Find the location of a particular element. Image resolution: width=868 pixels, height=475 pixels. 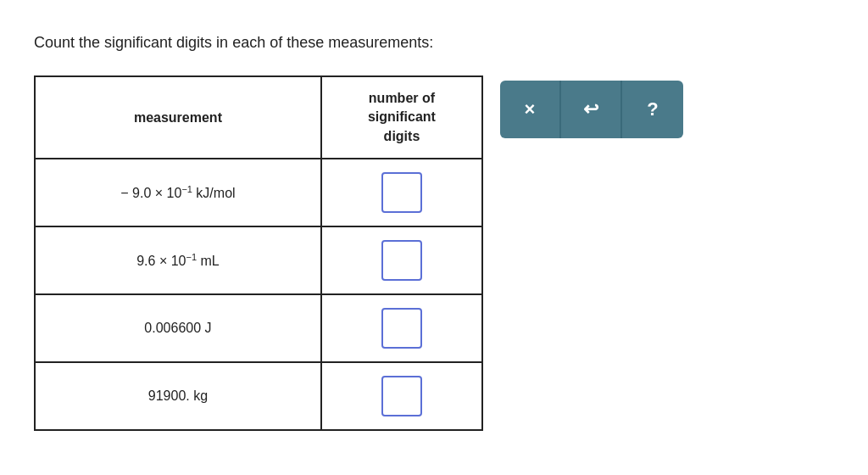

col-header-digits: number ofsignificantdigits is located at coordinates (402, 117).